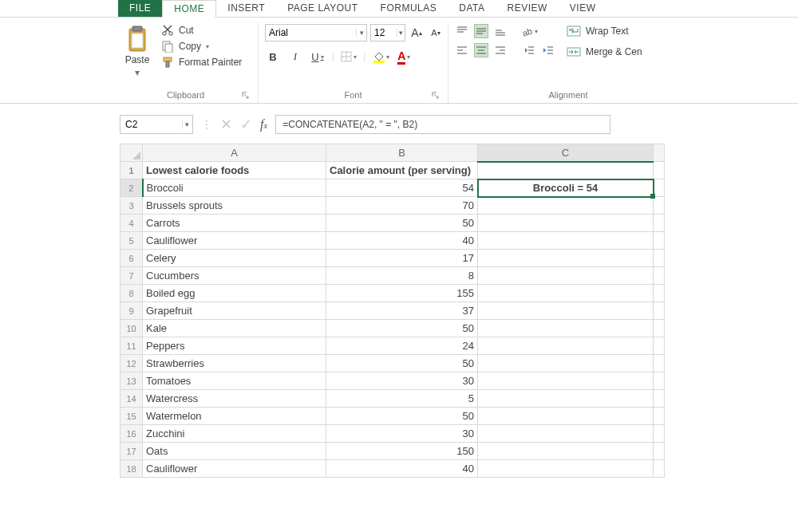 This screenshot has height=532, width=798. I want to click on row-header: 14, so click(132, 399).